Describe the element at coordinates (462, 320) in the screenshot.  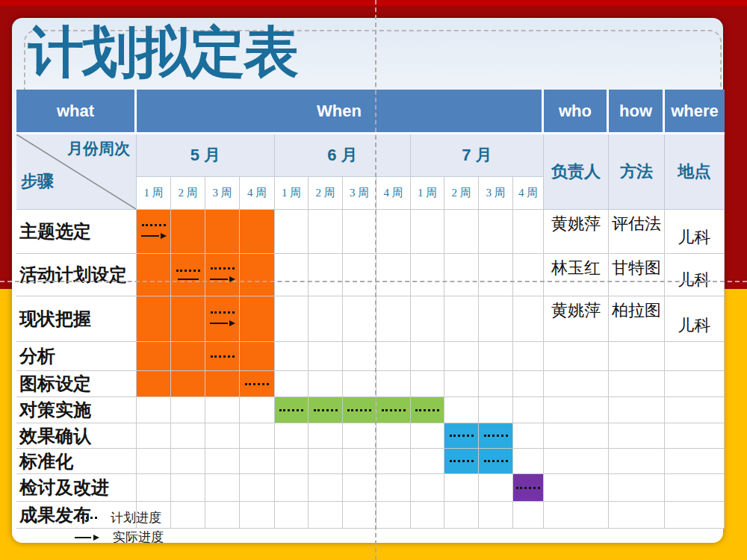
I see `gantt-cell-r3-w10` at that location.